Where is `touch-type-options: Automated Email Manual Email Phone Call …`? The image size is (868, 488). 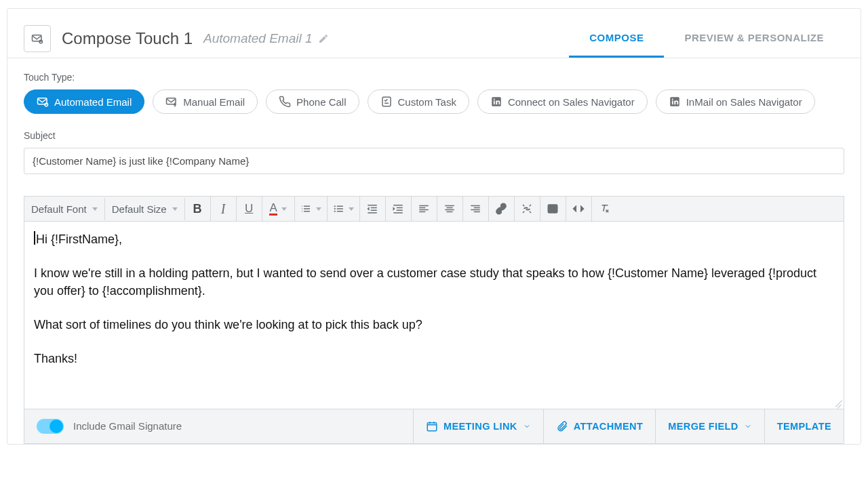
touch-type-options: Automated Email Manual Email Phone Call … is located at coordinates (434, 102).